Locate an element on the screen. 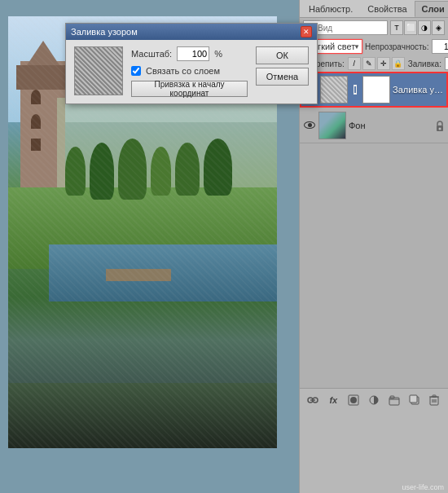  filter-color-btn: ◑ is located at coordinates (424, 28).